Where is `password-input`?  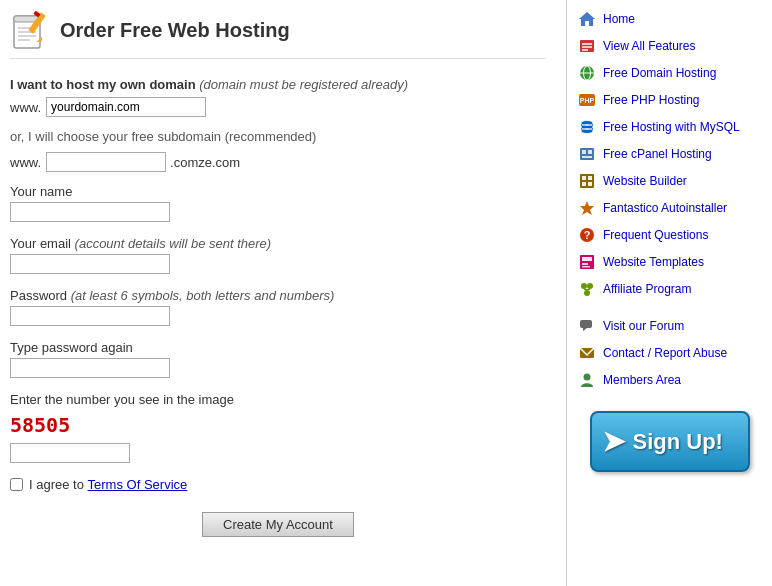
password-input is located at coordinates (90, 316).